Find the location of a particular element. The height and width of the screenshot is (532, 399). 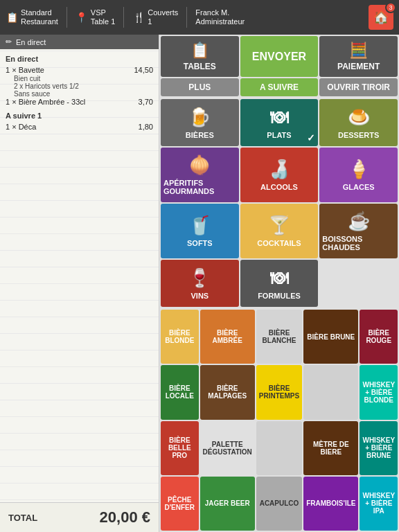

plus-button: PLUS is located at coordinates (200, 87).